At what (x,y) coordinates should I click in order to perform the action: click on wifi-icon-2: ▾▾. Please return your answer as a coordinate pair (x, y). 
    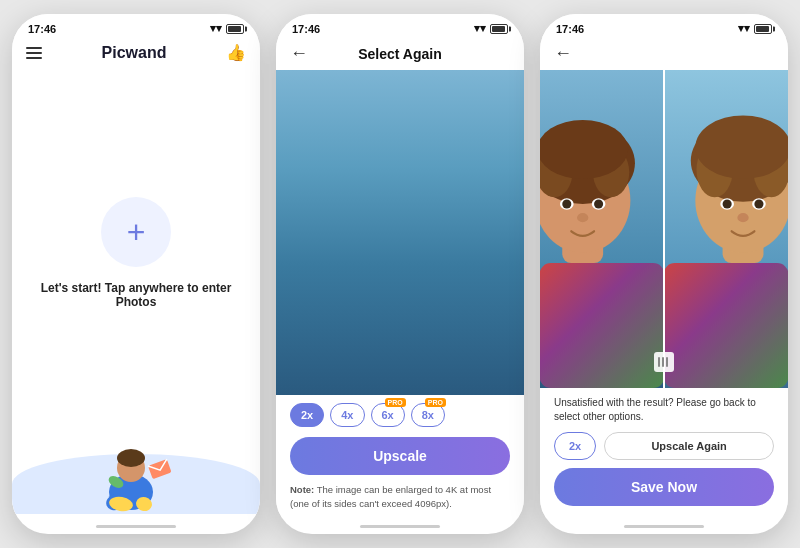
    Looking at the image, I should click on (480, 28).